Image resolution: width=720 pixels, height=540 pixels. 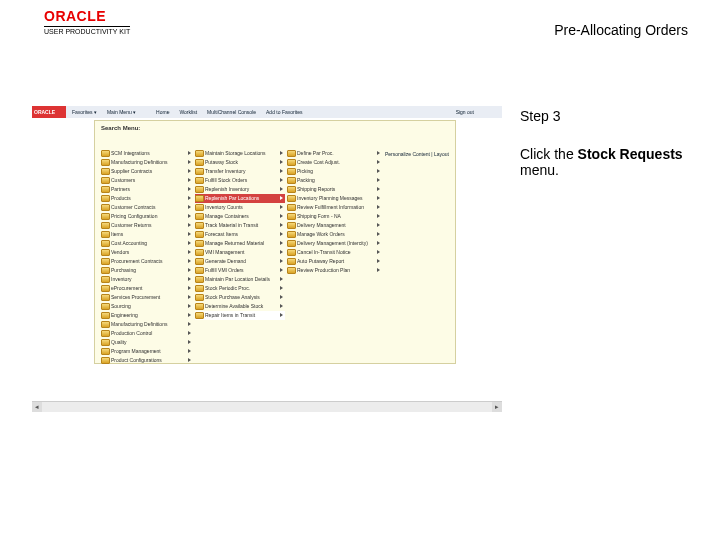 I want to click on menu-item: Inventory Counts, so click(x=240, y=208).